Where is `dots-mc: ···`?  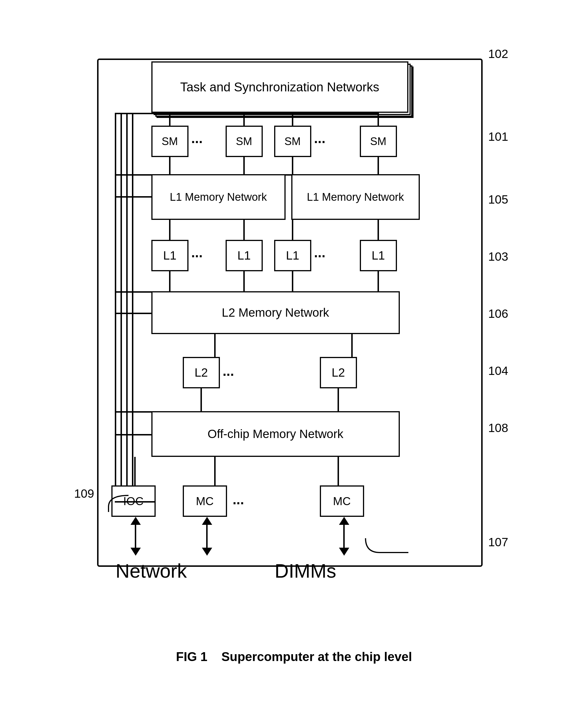
dots-mc: ··· is located at coordinates (238, 503).